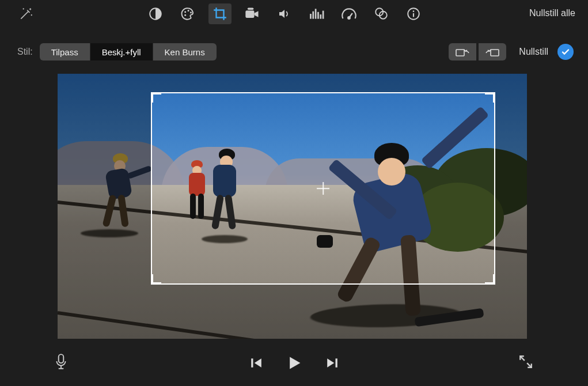 Image resolution: width=588 pixels, height=386 pixels. Describe the element at coordinates (61, 363) in the screenshot. I see `voiceover-button` at that location.